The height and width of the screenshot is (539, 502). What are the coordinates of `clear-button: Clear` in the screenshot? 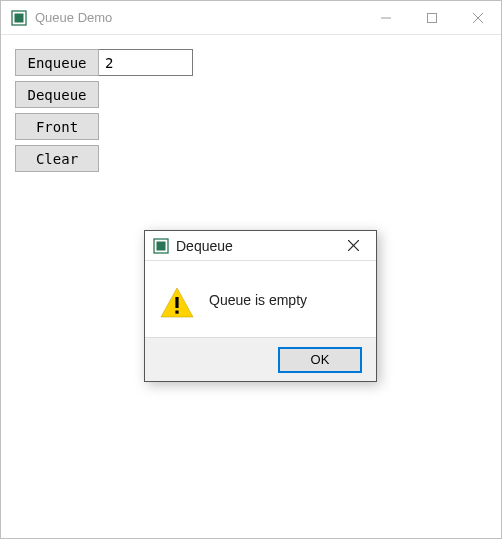 It's located at (57, 158).